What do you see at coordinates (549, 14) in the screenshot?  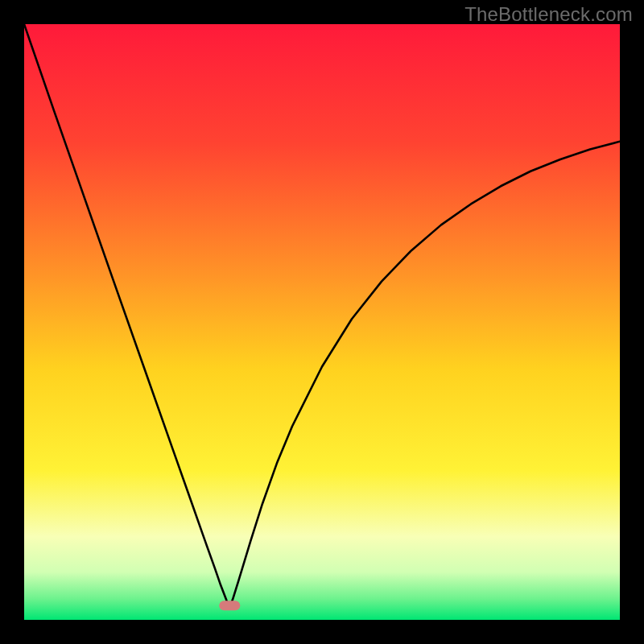 I see `watermark-text: TheBottleneck.com` at bounding box center [549, 14].